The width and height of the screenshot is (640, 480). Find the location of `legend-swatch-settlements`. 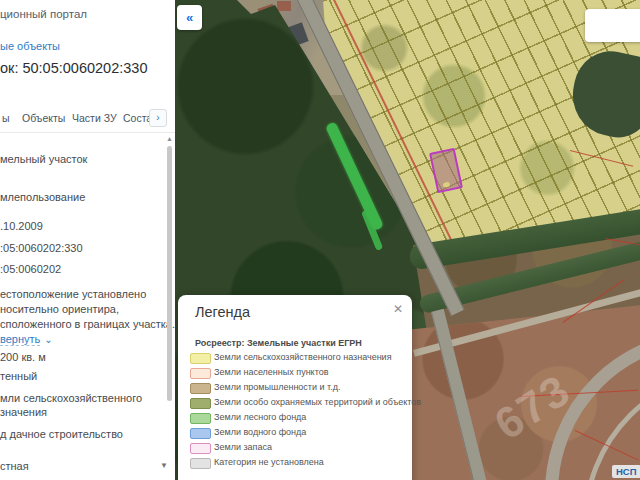

legend-swatch-settlements is located at coordinates (200, 374).